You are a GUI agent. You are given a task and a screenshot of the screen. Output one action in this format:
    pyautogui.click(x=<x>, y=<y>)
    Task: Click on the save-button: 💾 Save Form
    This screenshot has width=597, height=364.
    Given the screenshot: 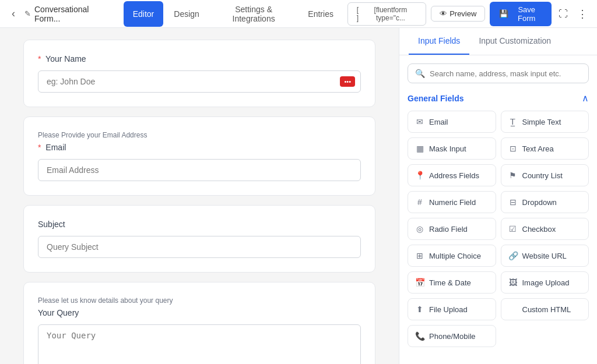 What is the action you would take?
    pyautogui.click(x=521, y=14)
    